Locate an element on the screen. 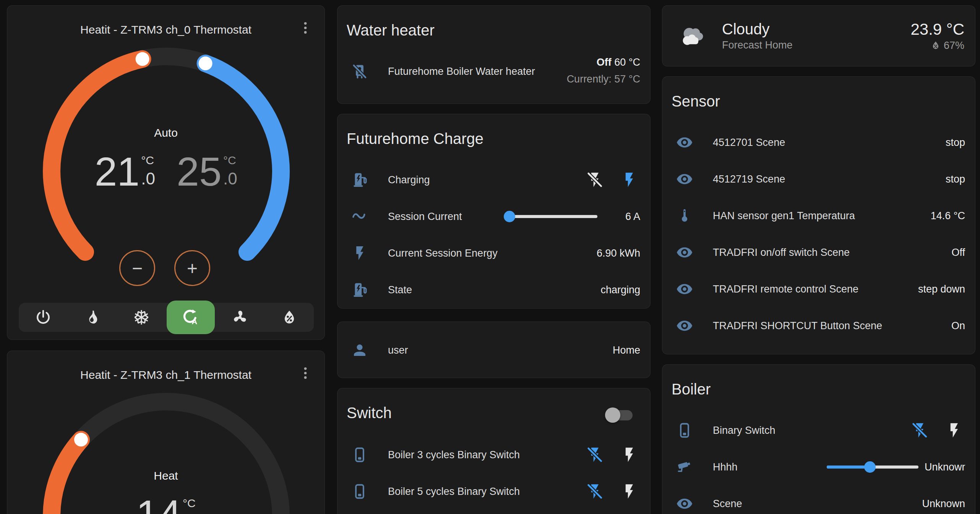 The image size is (980, 514). entity-row: Binary Switch is located at coordinates (819, 430).